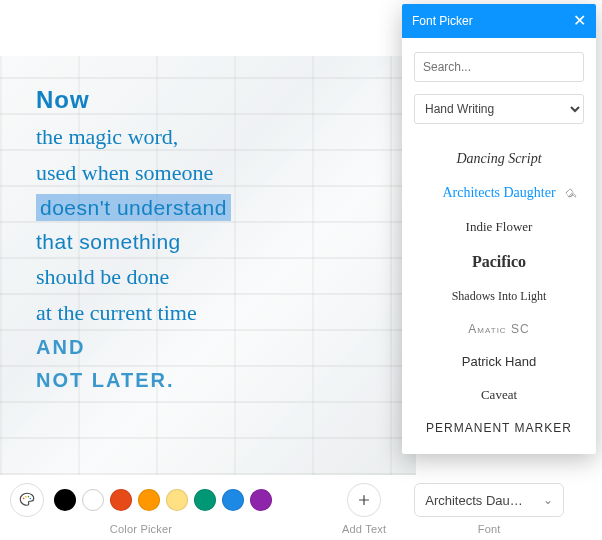 Image resolution: width=602 pixels, height=540 pixels. Describe the element at coordinates (489, 500) in the screenshot. I see `font-select-button: Architects Dau… ⌄` at that location.